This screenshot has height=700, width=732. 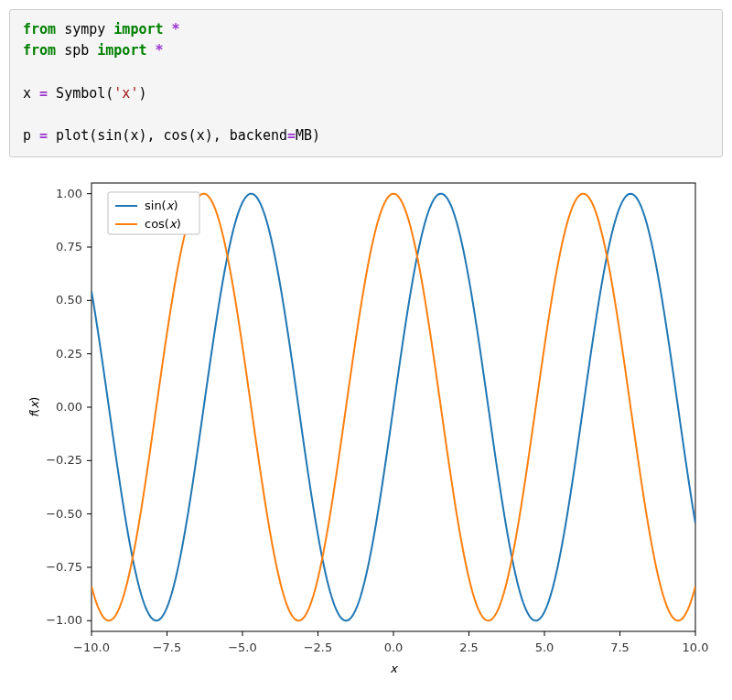 What do you see at coordinates (64, 512) in the screenshot?
I see `y-tick-label: −0.50` at bounding box center [64, 512].